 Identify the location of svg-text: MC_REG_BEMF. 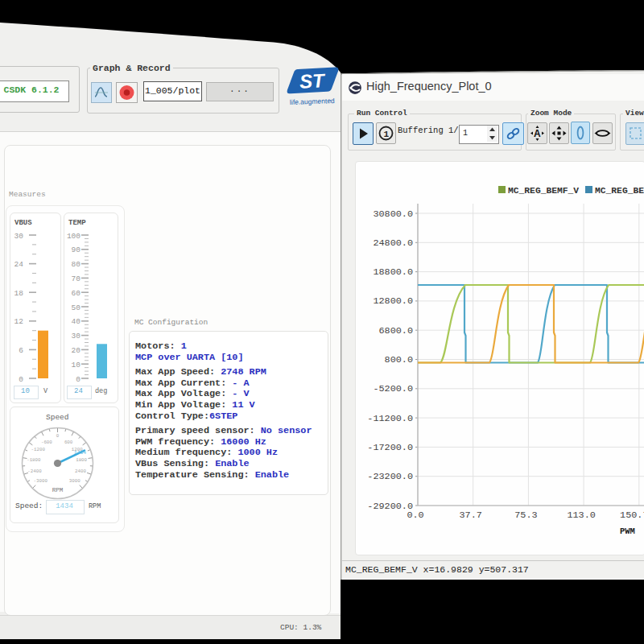
(620, 191).